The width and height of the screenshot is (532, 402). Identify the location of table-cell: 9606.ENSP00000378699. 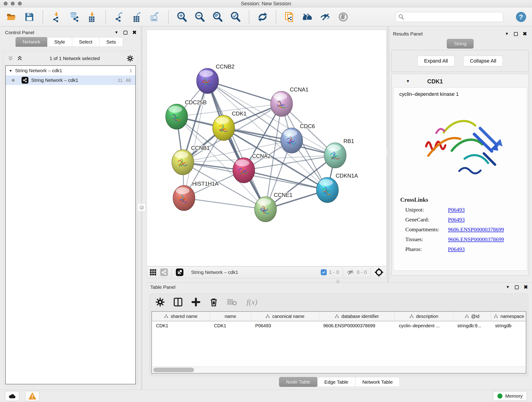
(357, 326).